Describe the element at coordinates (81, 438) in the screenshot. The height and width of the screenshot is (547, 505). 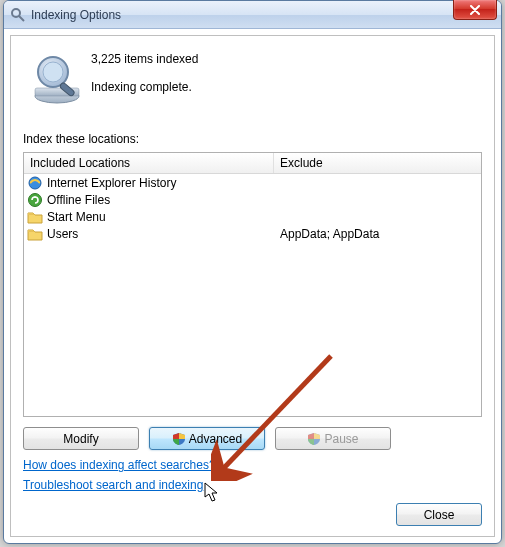
I see `modify-button: Modify` at that location.